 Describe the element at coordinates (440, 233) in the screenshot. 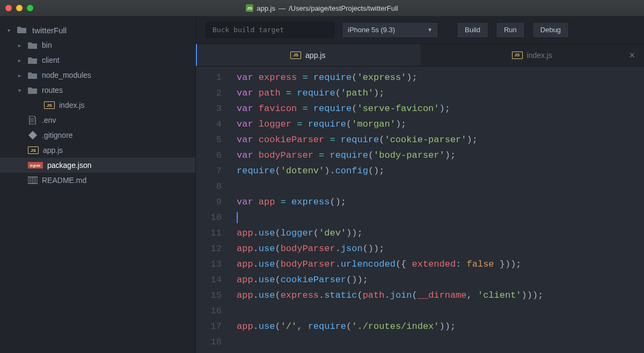

I see `code-line: app.use(logger('dev'));` at that location.